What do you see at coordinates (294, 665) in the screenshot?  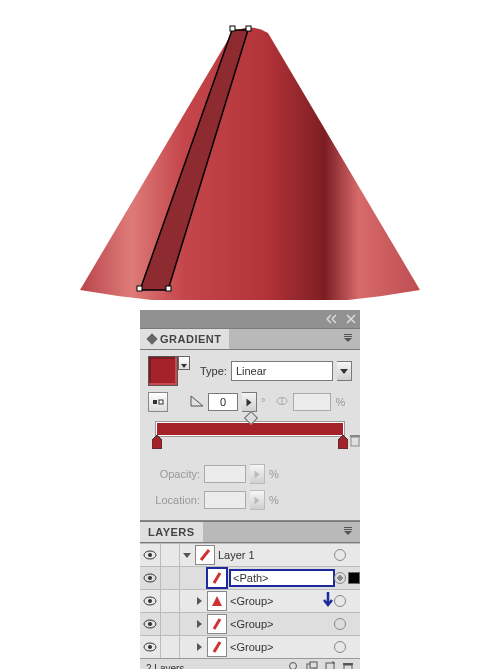 I see `locate-object-icon` at bounding box center [294, 665].